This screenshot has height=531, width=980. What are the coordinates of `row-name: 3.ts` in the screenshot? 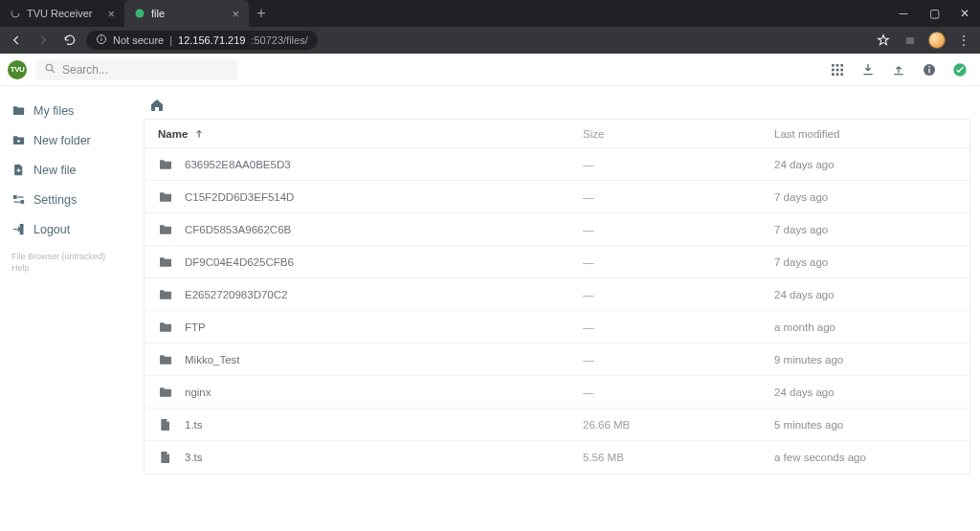 It's located at (193, 457).